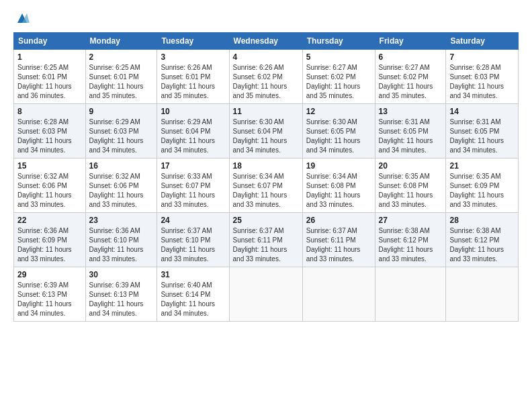 The width and height of the screenshot is (532, 411). Describe the element at coordinates (122, 220) in the screenshot. I see `day-number: 23` at that location.